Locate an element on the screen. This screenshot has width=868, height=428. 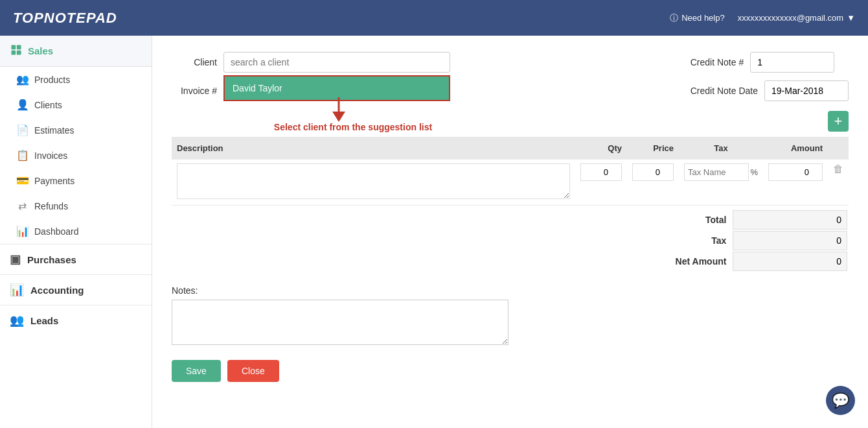
qty-input is located at coordinates (601, 172).